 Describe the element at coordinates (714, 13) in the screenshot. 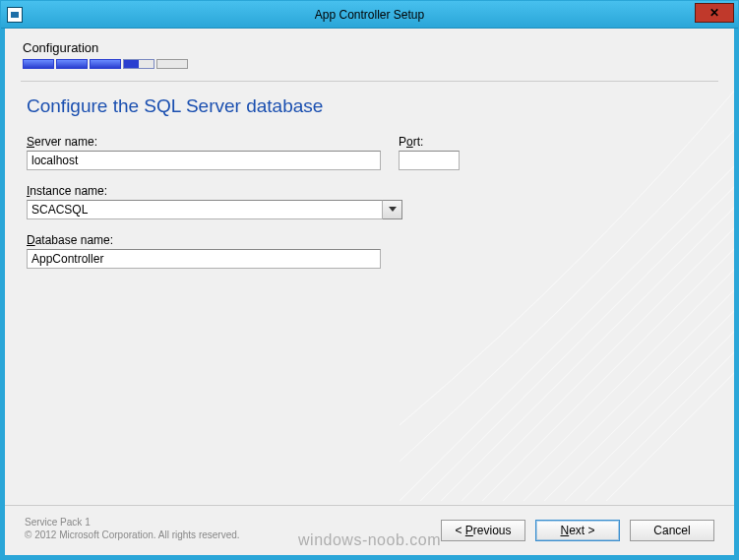

I see `close-button: ✕` at that location.